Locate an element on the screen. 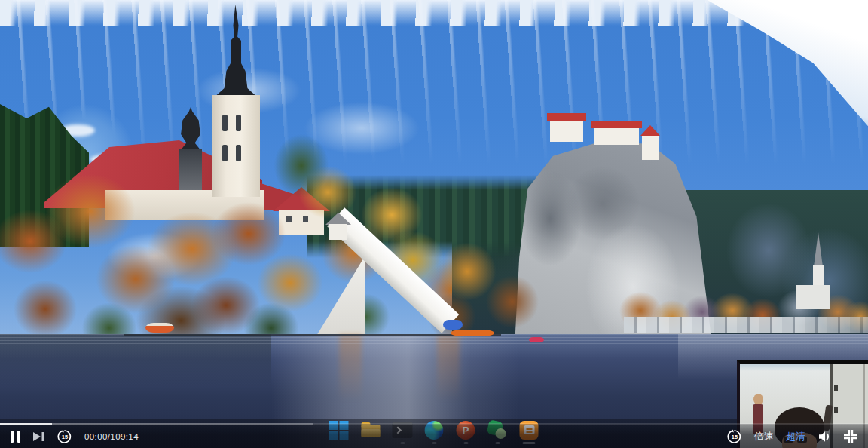 This screenshot has width=868, height=448. rewind-15-icon: 15 is located at coordinates (65, 437).